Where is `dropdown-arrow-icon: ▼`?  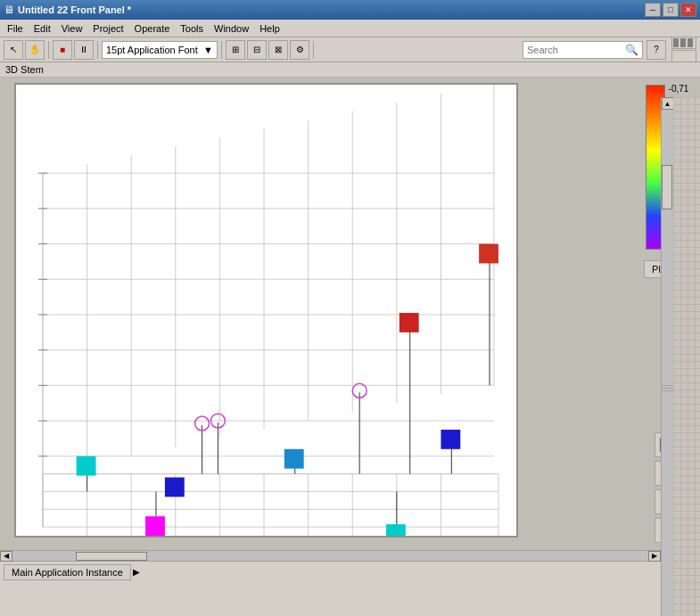 dropdown-arrow-icon: ▼ is located at coordinates (209, 50).